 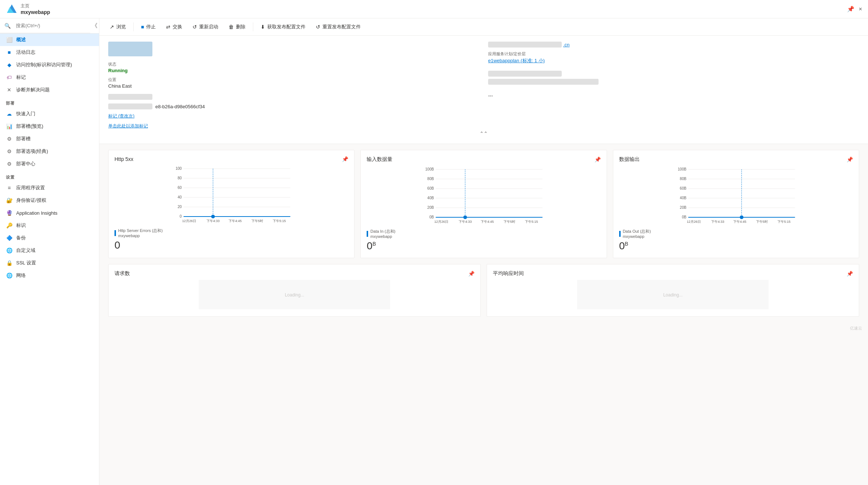 I want to click on chart-title-data-in: 输入数据量, so click(x=380, y=159).